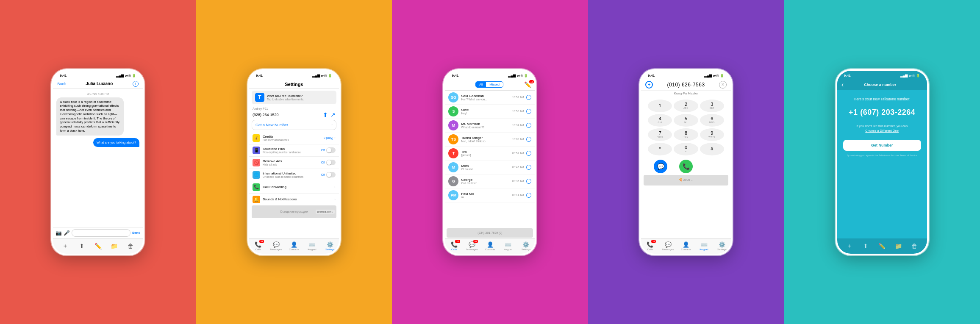 The image size is (980, 324). I want to click on dialer-tab-keypad: ⌨️ Keypad, so click(704, 246).